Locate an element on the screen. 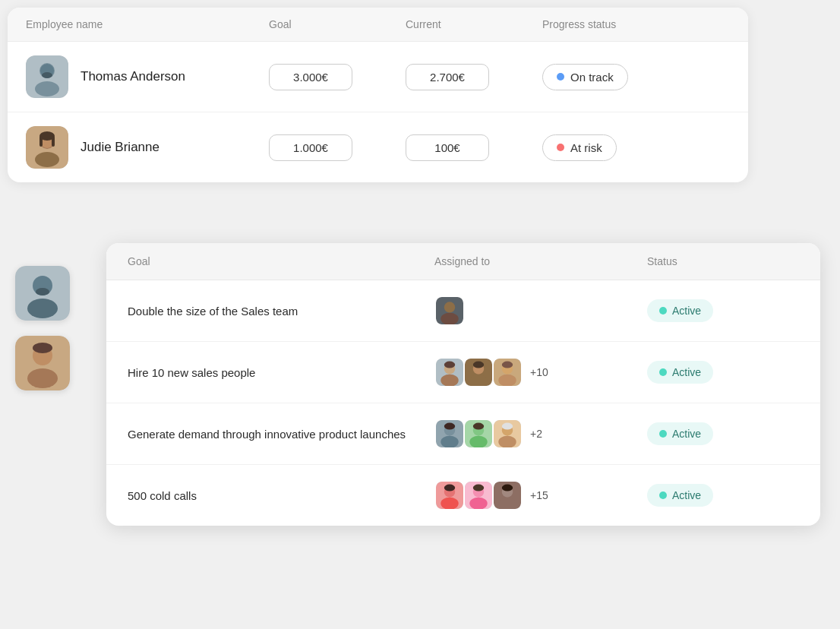 The image size is (840, 629). assigned-cell-3: +2 is located at coordinates (541, 434).